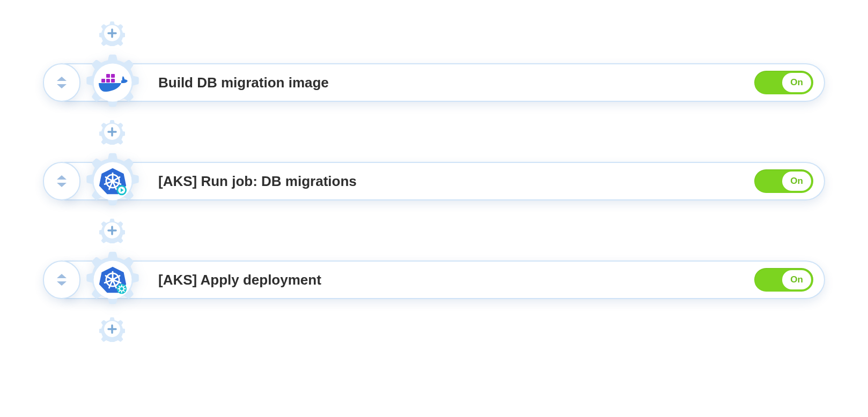  What do you see at coordinates (434, 181) in the screenshot?
I see `pipeline-step: [AKS] Run job: DB migrations On` at bounding box center [434, 181].